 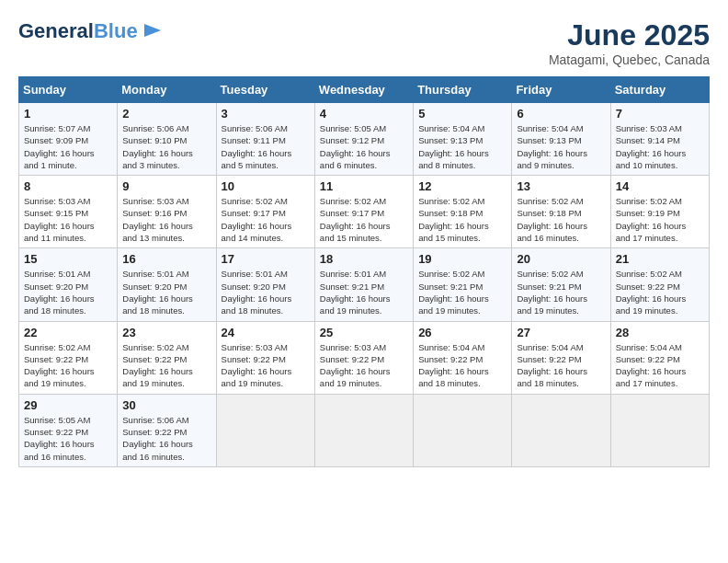 I want to click on calendar-cell: 14Sunrise: 5:02 AMSunset: 9:19 PMDayligh…, so click(x=660, y=212).